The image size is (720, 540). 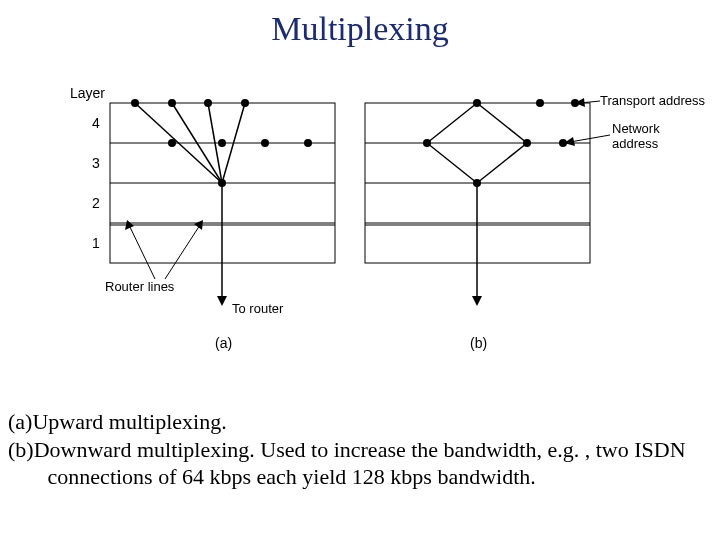 What do you see at coordinates (96, 203) in the screenshot?
I see `layer-2: 2` at bounding box center [96, 203].